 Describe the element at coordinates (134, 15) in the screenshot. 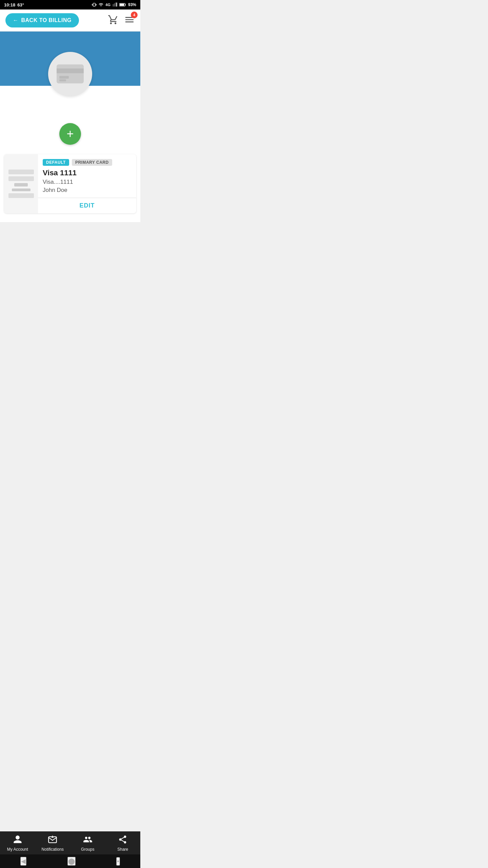

I see `menu-badge: 4` at that location.